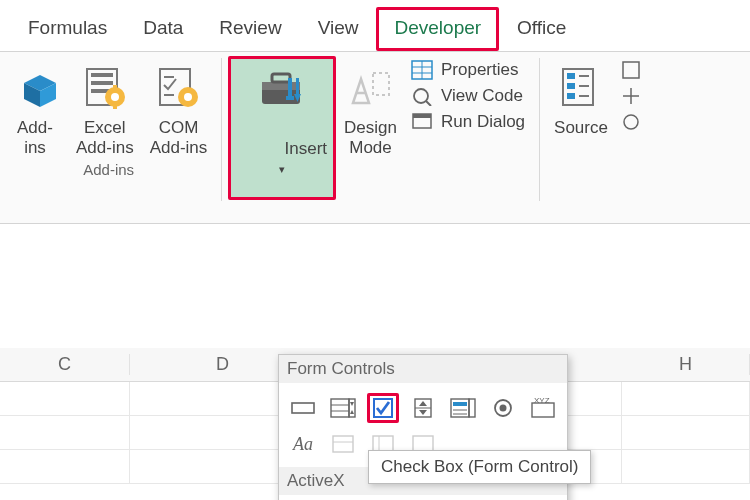 This screenshot has width=750, height=500. What do you see at coordinates (468, 122) in the screenshot?
I see `run-dialog-button: Run Dialog` at bounding box center [468, 122].